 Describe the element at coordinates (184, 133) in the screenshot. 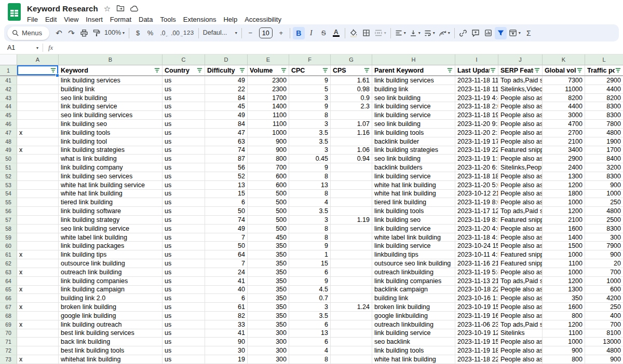

I see `cell-C47: us` at that location.